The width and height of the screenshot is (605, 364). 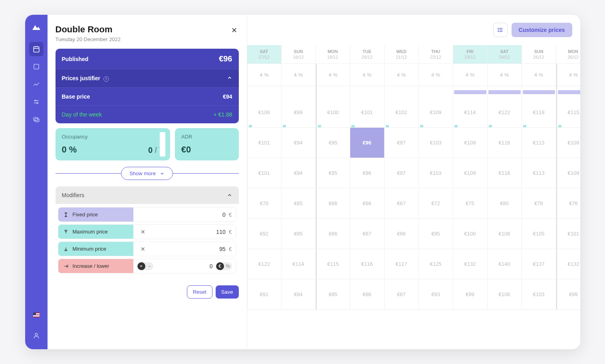 What do you see at coordinates (228, 266) in the screenshot?
I see `percent-button: %` at bounding box center [228, 266].